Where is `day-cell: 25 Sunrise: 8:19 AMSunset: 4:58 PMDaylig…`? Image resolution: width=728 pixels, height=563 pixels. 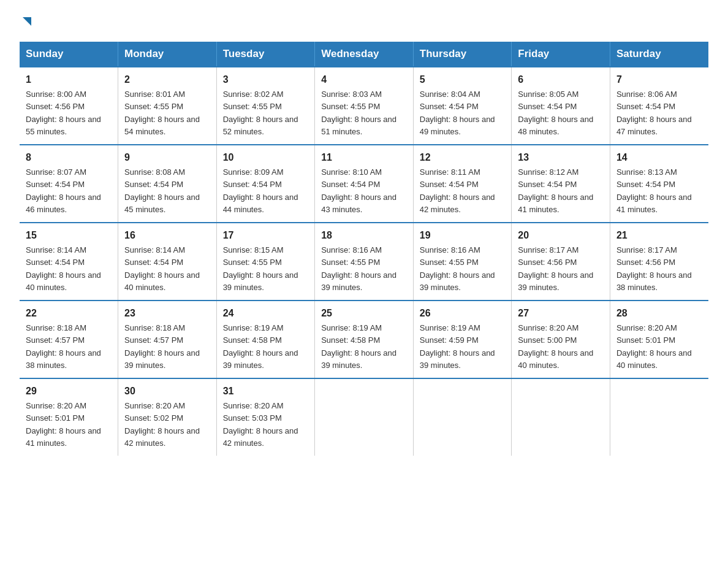 day-cell: 25 Sunrise: 8:19 AMSunset: 4:58 PMDaylig… is located at coordinates (364, 340).